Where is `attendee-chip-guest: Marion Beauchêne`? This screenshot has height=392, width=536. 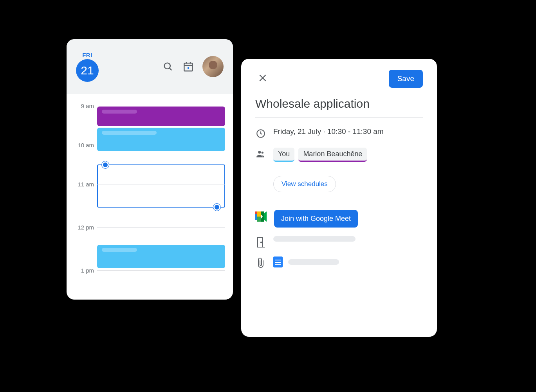 attendee-chip-guest: Marion Beauchêne is located at coordinates (333, 155).